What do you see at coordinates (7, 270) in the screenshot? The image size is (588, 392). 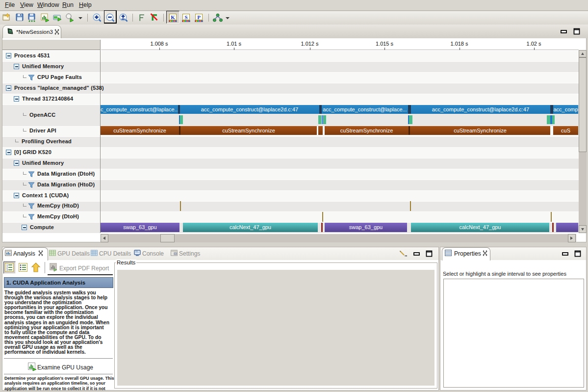 I see `svg-text: 3` at bounding box center [7, 270].